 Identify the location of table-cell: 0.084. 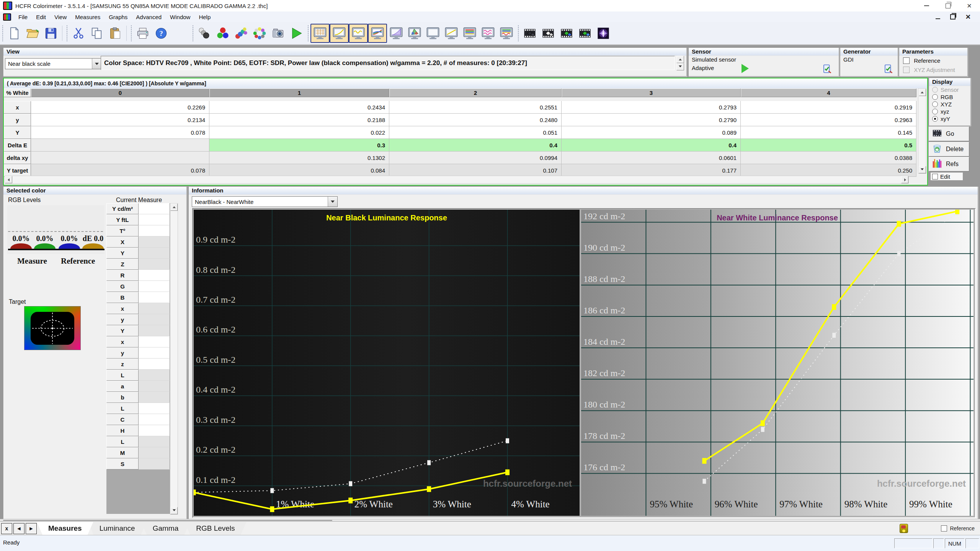
(299, 171).